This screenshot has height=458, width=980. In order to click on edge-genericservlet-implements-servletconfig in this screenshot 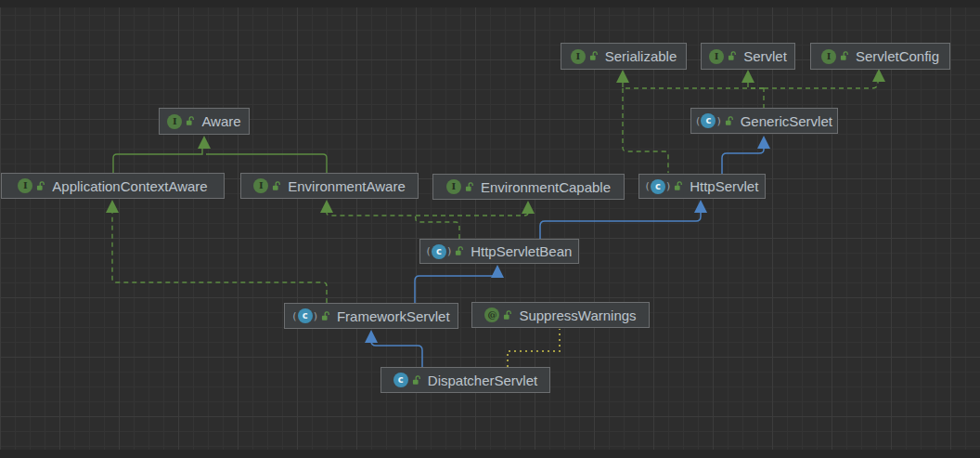, I will do `click(820, 85)`.